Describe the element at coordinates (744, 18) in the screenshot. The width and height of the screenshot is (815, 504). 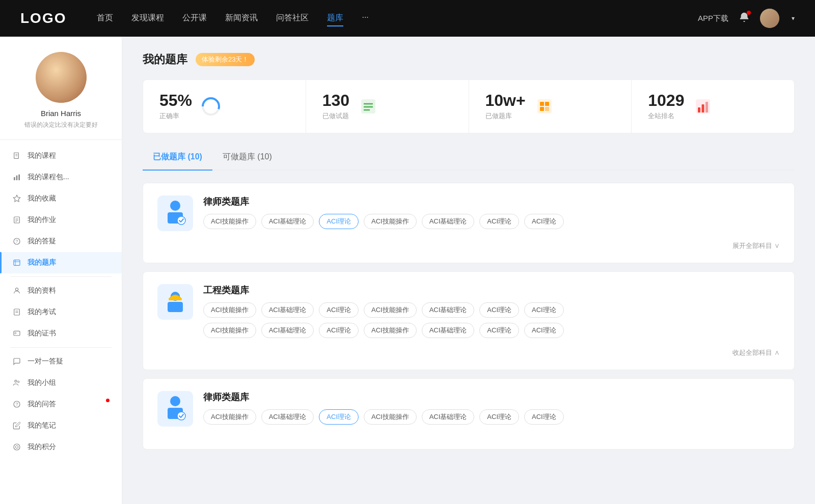
I see `notification-bell` at that location.